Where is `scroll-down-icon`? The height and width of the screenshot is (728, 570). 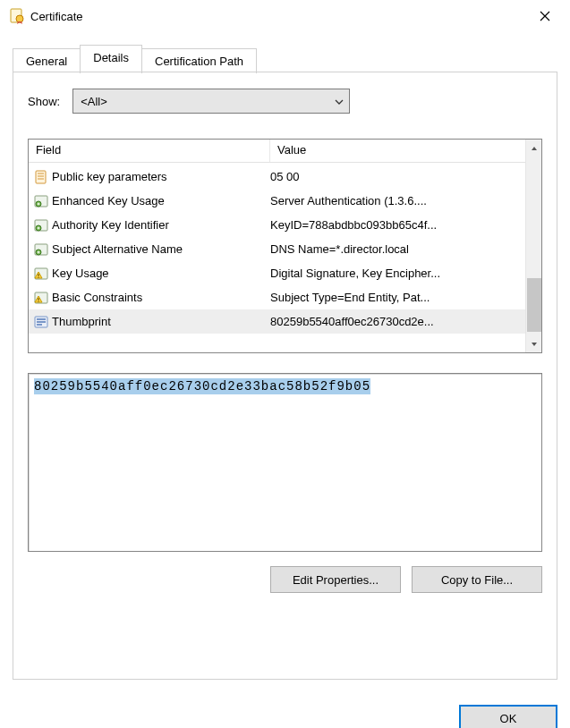
scroll-down-icon is located at coordinates (534, 343).